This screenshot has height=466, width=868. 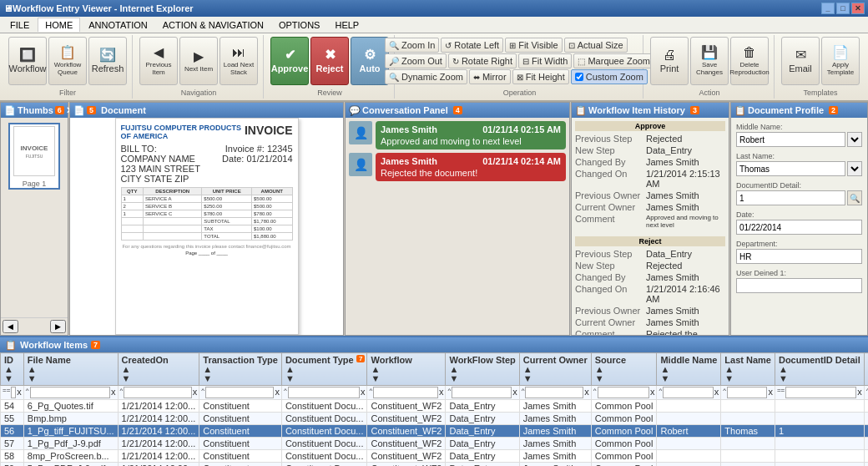 I want to click on col-header-date: Date ▲▼, so click(x=866, y=369).